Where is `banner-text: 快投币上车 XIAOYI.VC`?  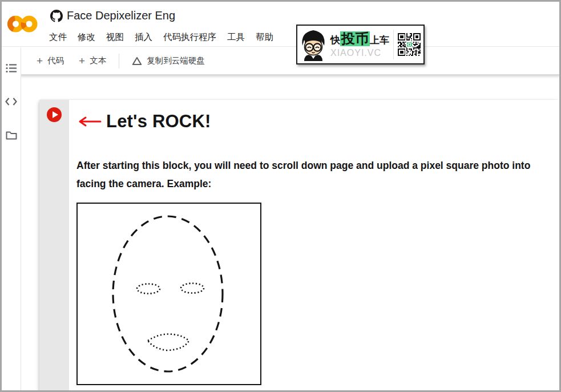 banner-text: 快投币上车 XIAOYI.VC is located at coordinates (360, 45).